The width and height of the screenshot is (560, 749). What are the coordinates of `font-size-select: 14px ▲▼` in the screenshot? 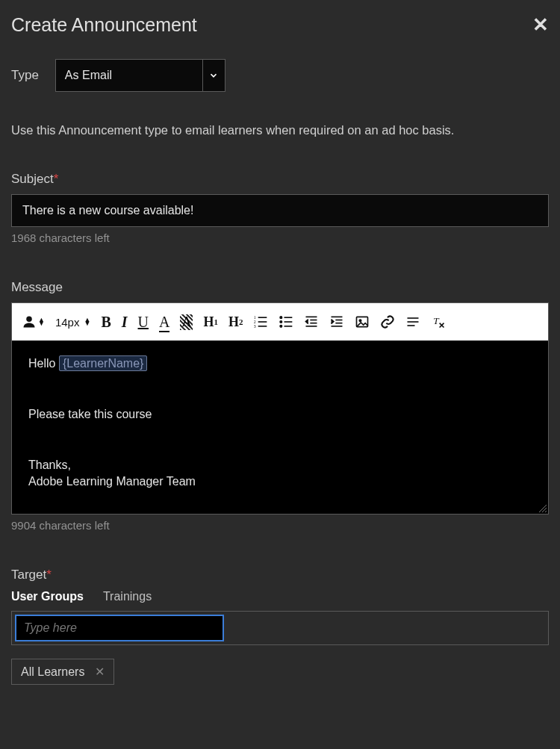 It's located at (73, 323).